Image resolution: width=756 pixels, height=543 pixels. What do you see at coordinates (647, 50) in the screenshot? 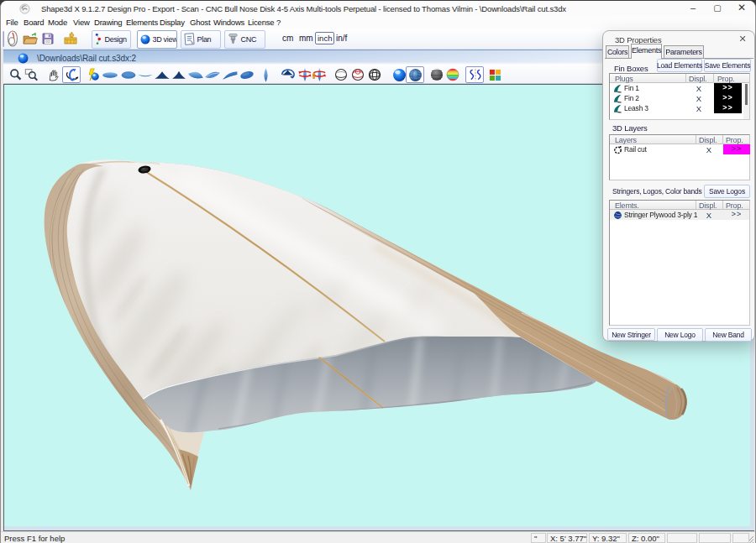
I see `tab-elements: Elements` at bounding box center [647, 50].